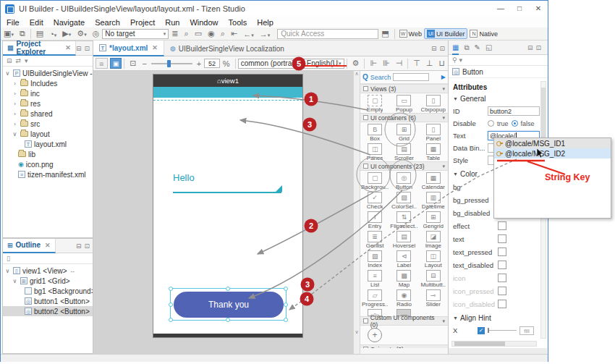 This screenshot has width=615, height=364. I want to click on menu-run: Run, so click(172, 22).